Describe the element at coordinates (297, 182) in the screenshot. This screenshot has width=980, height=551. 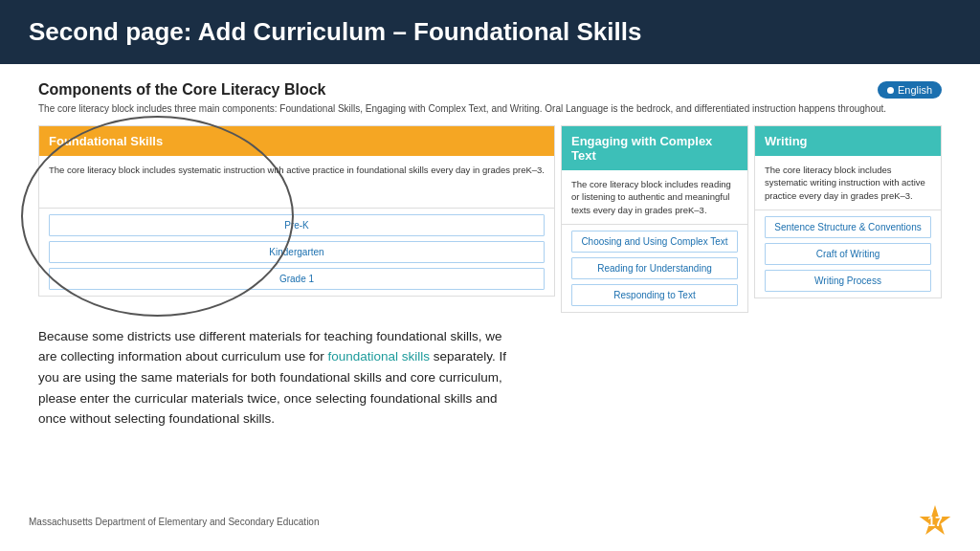
I see `foundational-col-body: The core literacy block includes systema…` at that location.